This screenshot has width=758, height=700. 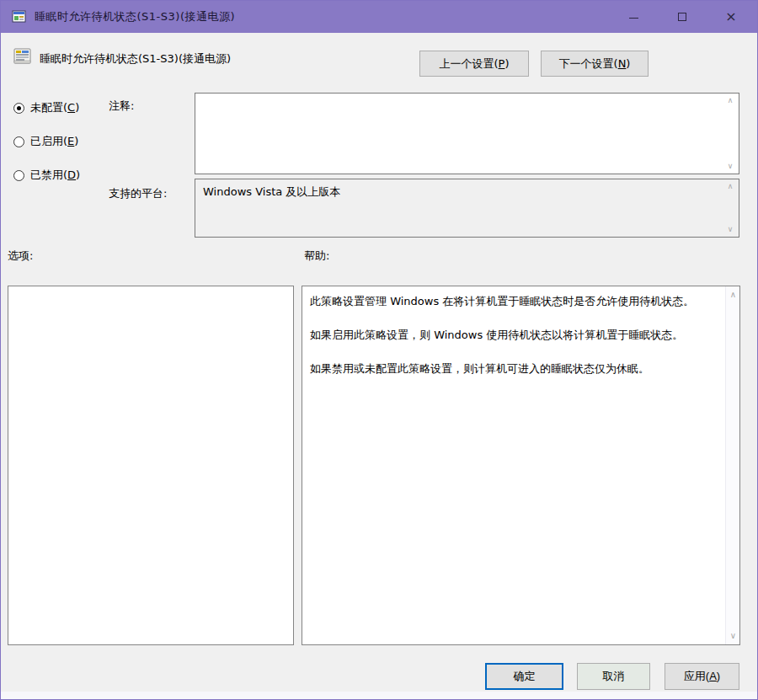 I want to click on help-paragraph: 如果禁用或未配置此策略设置，则计算机可进入的睡眠状态仅为休眠。, so click(x=515, y=369).